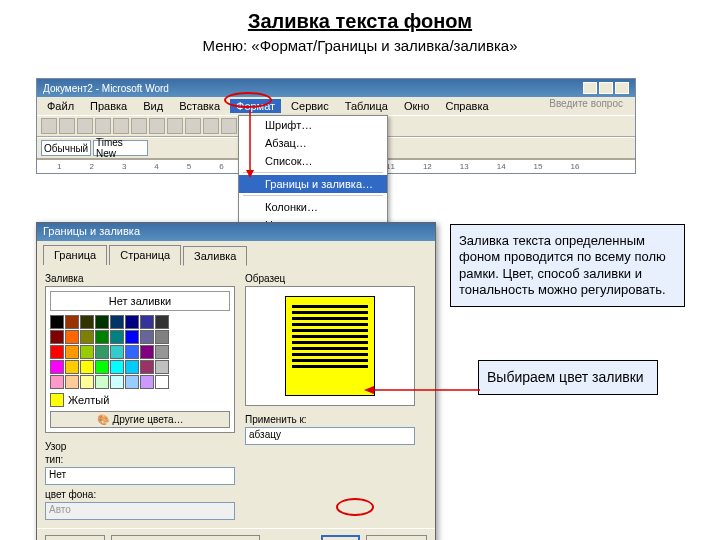 The width and height of the screenshot is (720, 540). Describe the element at coordinates (330, 278) in the screenshot. I see `preview-label: Образец` at that location.